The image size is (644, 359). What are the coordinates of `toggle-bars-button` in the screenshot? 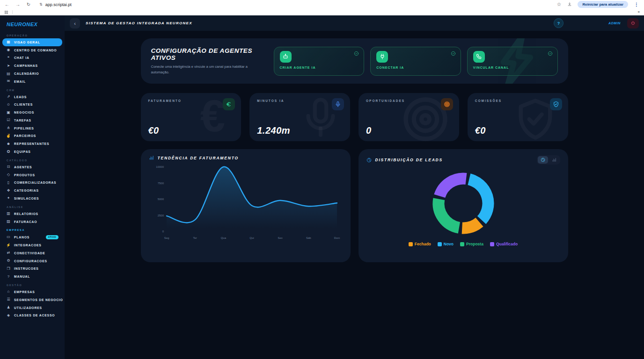 It's located at (554, 160).